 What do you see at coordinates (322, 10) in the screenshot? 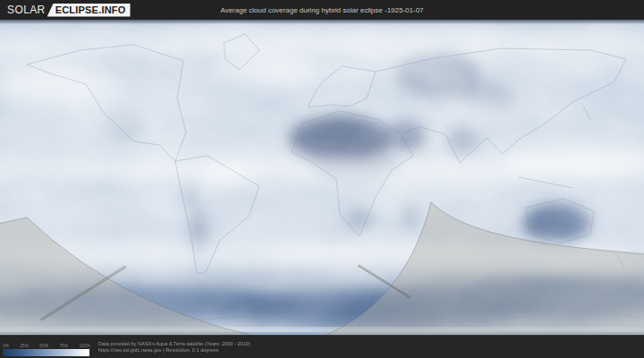
I see `header-bar: SOLAR ECLIPSE.INFO Average cloud coverag…` at bounding box center [322, 10].